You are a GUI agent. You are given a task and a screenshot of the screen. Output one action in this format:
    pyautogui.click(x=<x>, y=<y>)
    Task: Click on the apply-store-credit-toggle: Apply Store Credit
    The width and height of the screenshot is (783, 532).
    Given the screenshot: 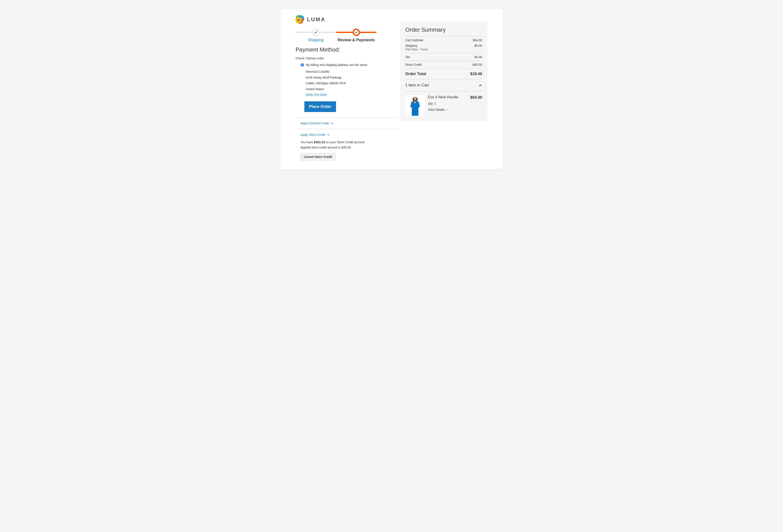 What is the action you would take?
    pyautogui.click(x=347, y=135)
    